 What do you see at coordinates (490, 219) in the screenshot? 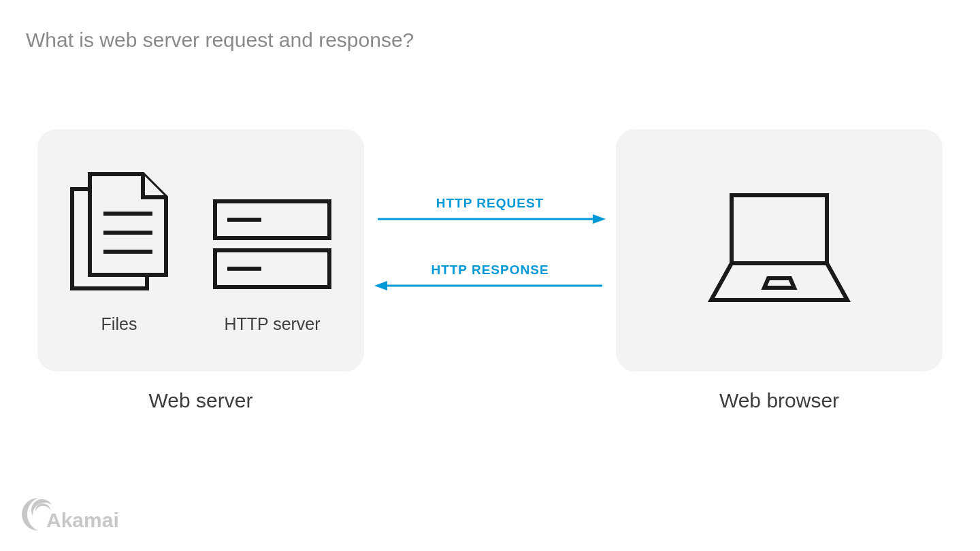
I see `arrow-right-icon` at bounding box center [490, 219].